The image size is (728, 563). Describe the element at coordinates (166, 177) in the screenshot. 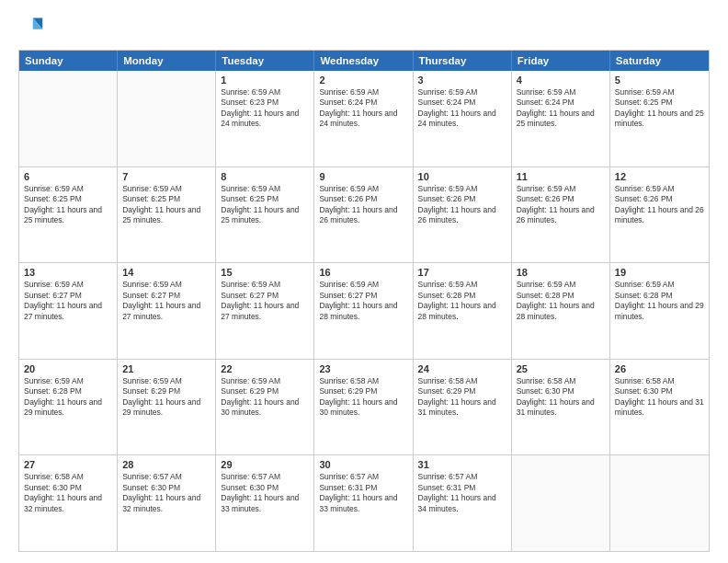

I see `day-number: 7` at that location.